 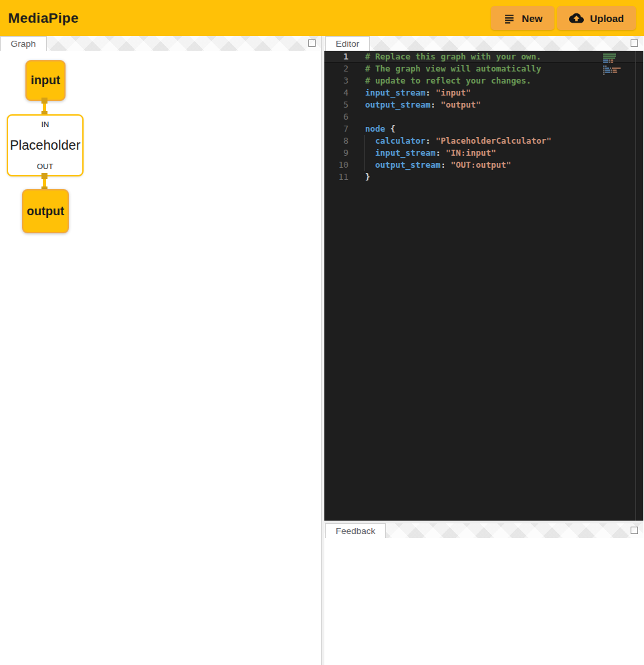 I want to click on code-text: # Replace this graph with your own., so click(x=453, y=56).